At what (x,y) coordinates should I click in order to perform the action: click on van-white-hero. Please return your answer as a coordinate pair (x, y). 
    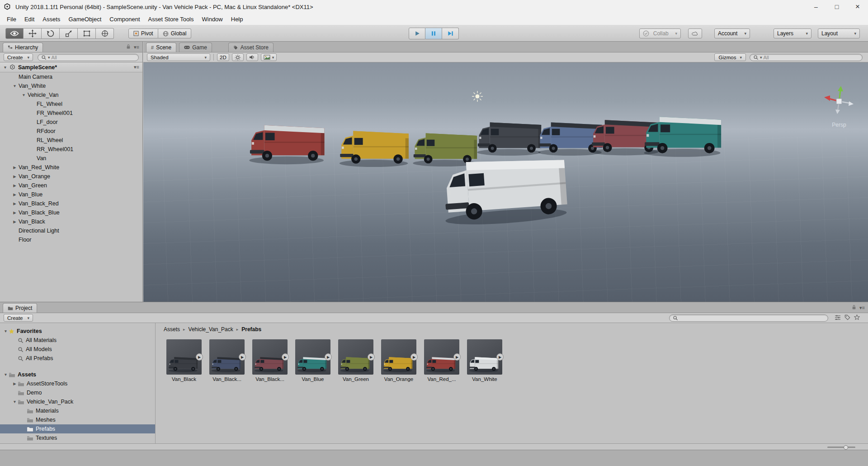
    Looking at the image, I should click on (508, 186).